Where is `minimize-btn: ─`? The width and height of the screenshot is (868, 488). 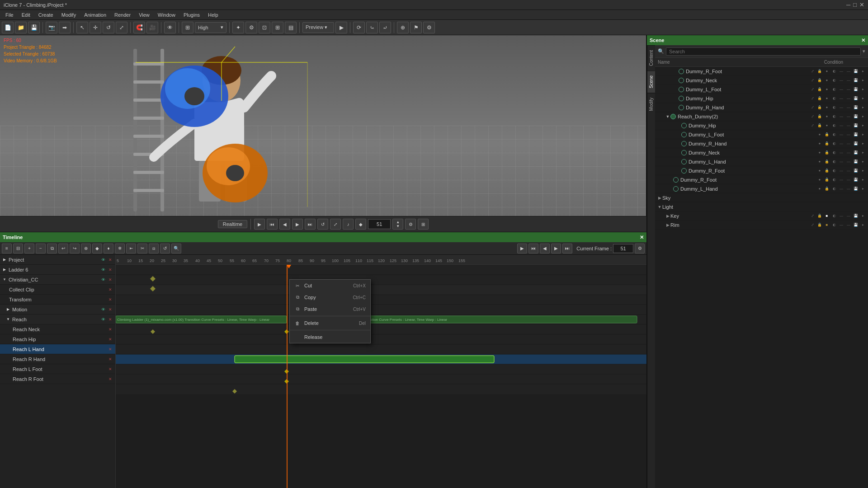
minimize-btn: ─ is located at coordinates (848, 5).